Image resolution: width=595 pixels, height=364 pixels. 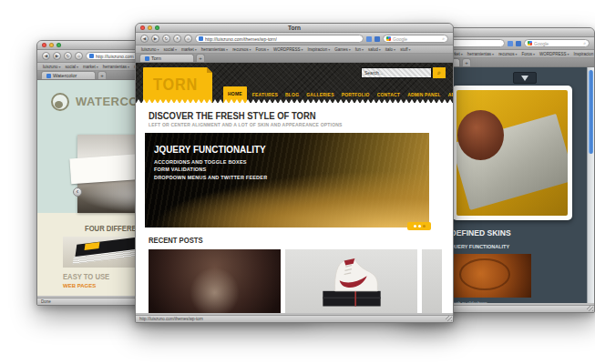 I want to click on site-header: TORN Search... ⌕ HOME FEATURES BLOG GALL…, so click(x=294, y=83).